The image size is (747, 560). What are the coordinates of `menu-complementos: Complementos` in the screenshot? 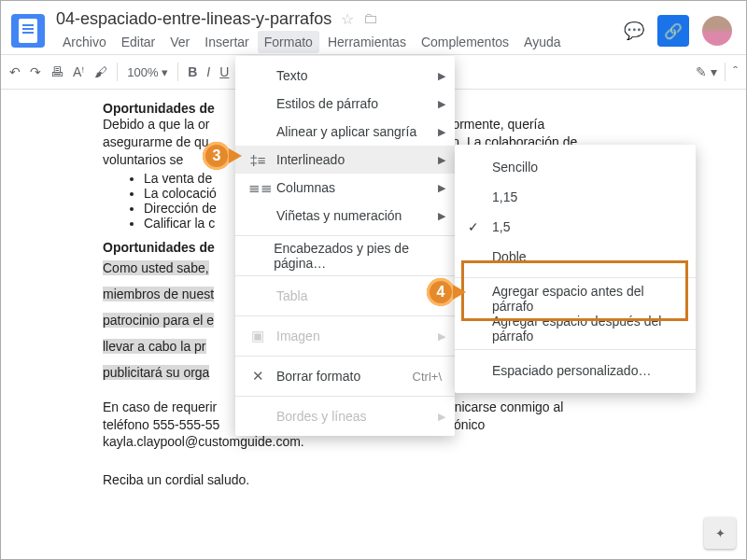 It's located at (465, 42).